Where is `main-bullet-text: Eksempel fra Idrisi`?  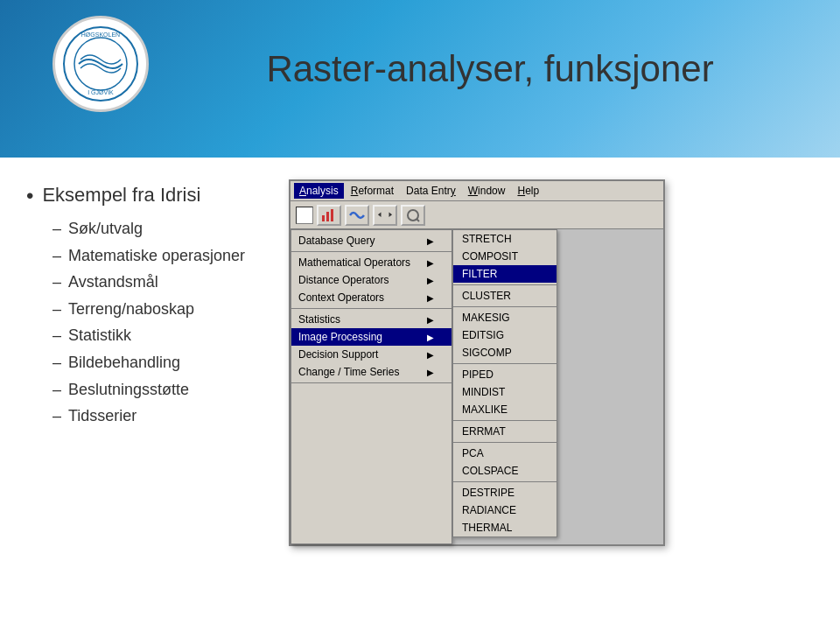
main-bullet-text: Eksempel fra Idrisi is located at coordinates (121, 195).